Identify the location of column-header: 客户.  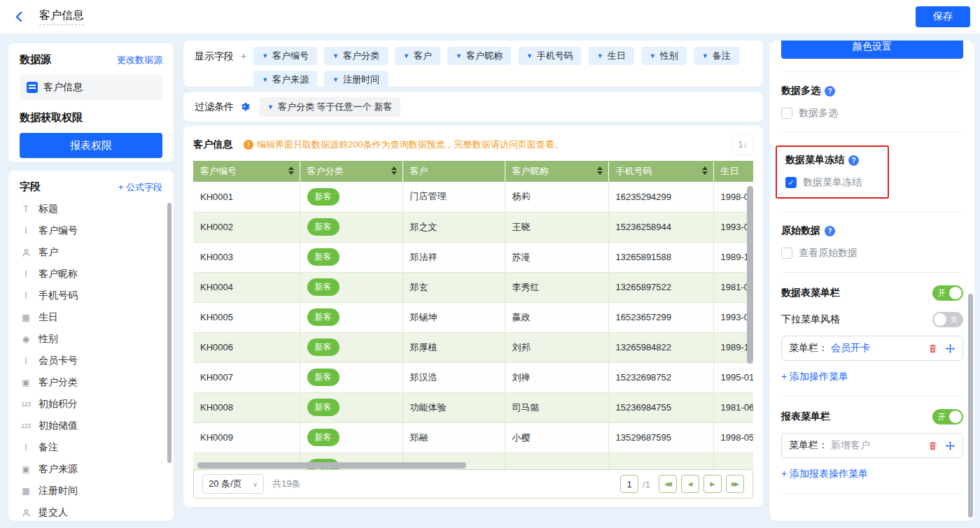
(454, 171).